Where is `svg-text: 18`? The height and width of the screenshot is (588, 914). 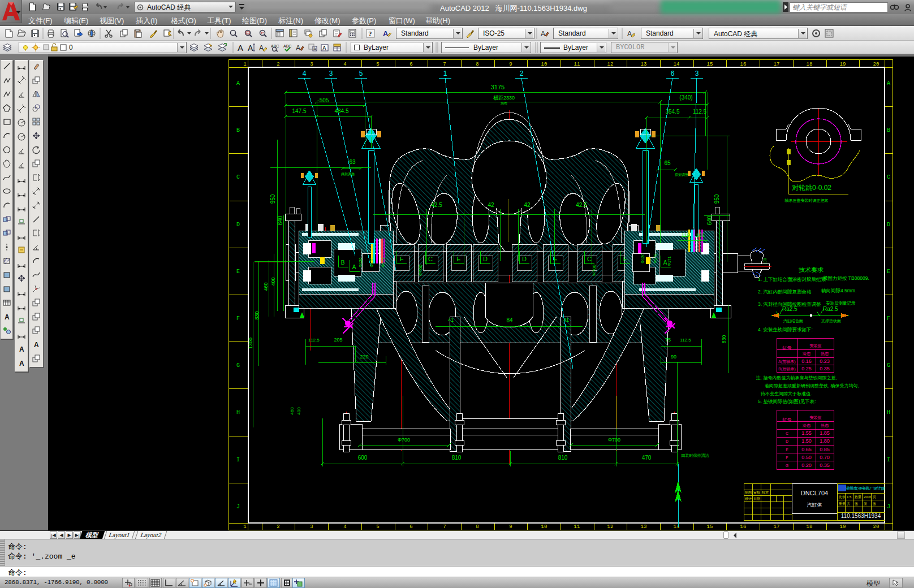
svg-text: 18 is located at coordinates (810, 527).